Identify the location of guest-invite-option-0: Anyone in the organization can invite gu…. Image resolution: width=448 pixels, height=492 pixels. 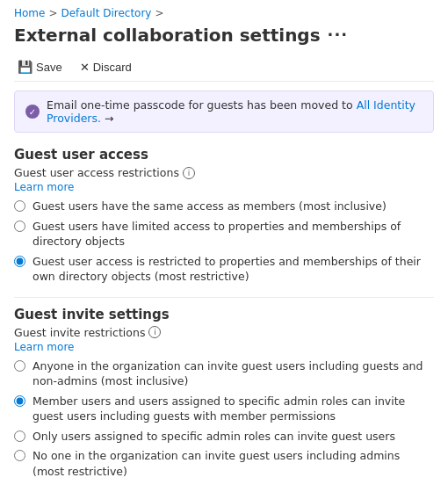
(224, 374).